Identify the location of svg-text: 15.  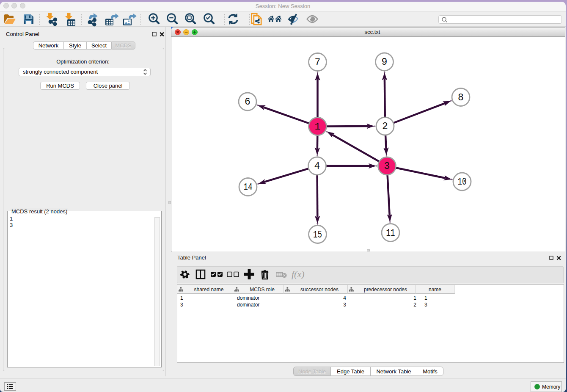
(317, 235).